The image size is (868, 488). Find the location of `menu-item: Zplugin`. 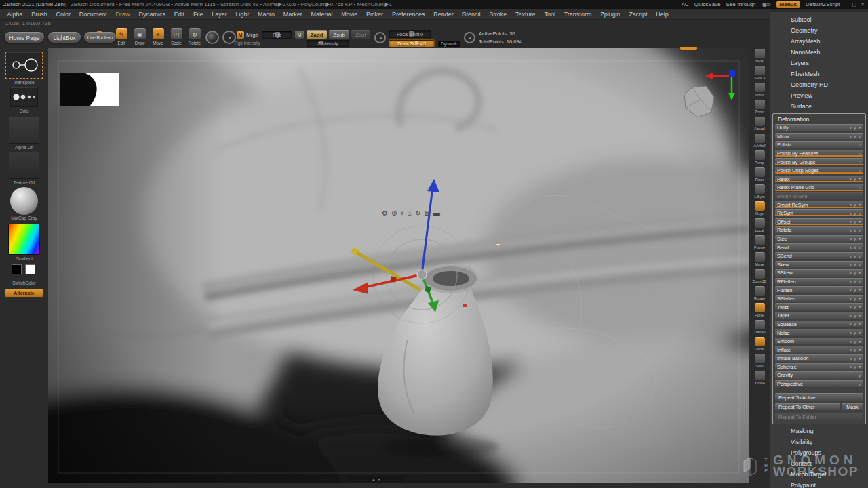

menu-item: Zplugin is located at coordinates (610, 14).